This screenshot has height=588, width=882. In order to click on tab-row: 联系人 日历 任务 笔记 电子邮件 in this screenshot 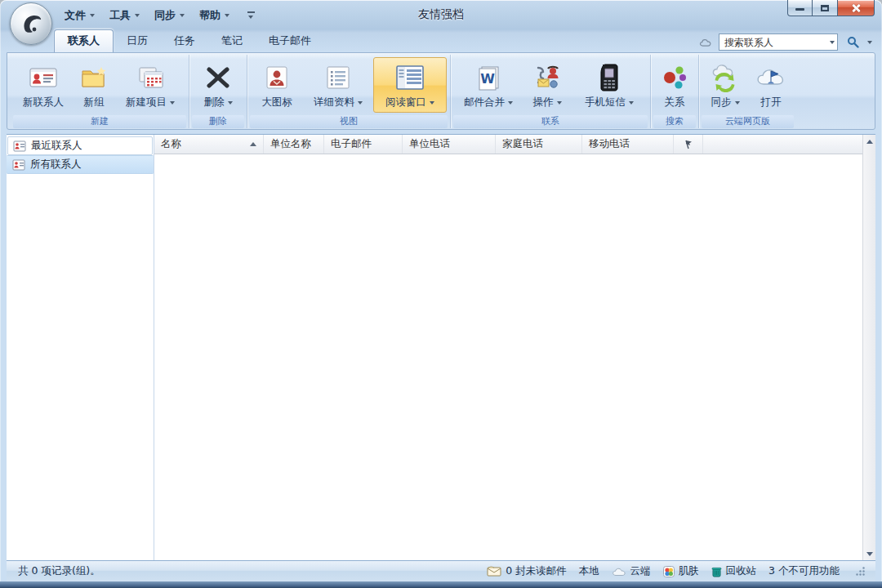, I will do `click(441, 42)`.